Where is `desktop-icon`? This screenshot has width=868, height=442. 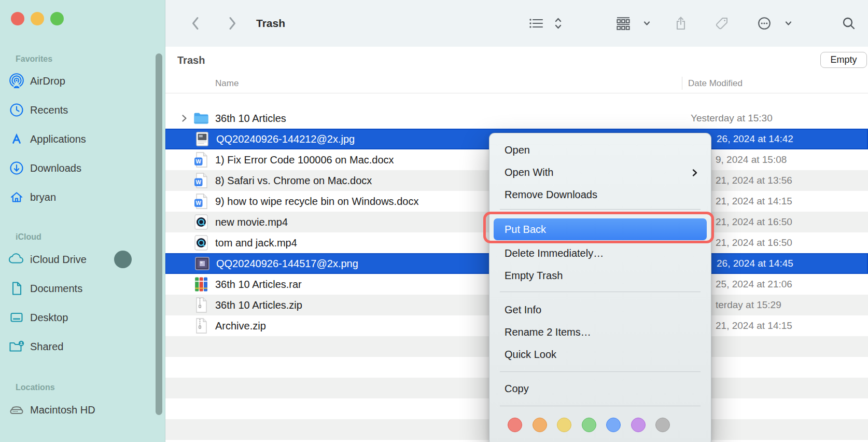 desktop-icon is located at coordinates (17, 317).